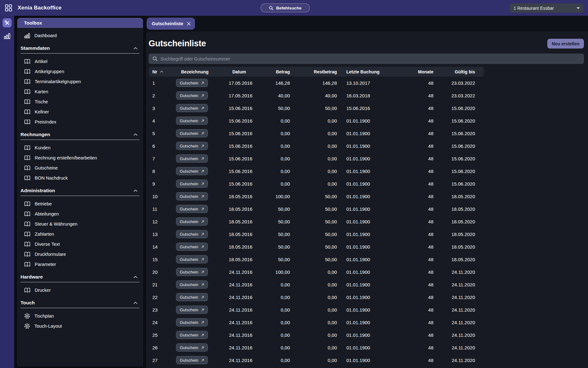  I want to click on table-row: 5Gutschein15.06.20160,000,0001.01.190048…, so click(316, 133).